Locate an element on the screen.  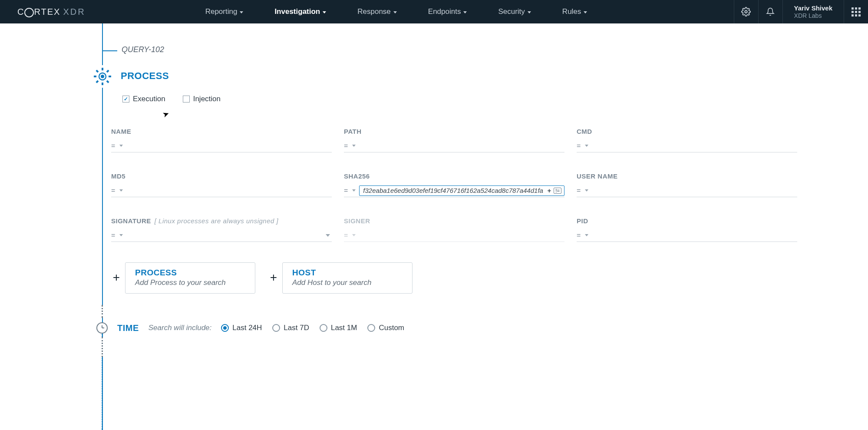
field-label: USER NAME is located at coordinates (687, 176).